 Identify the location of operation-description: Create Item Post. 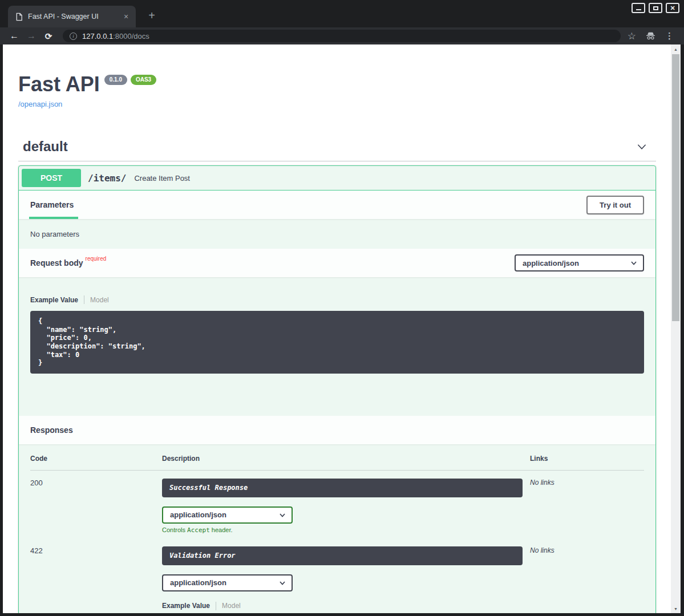
(162, 178).